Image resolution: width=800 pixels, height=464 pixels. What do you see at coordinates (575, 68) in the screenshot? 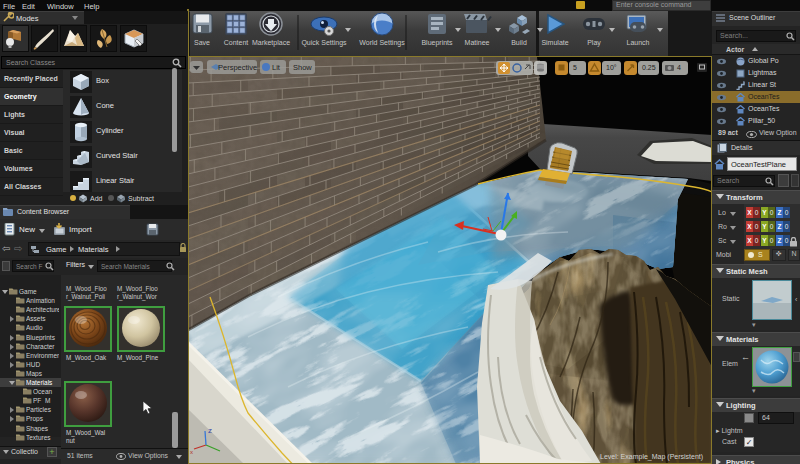
I see `svg-text: 5` at bounding box center [575, 68].